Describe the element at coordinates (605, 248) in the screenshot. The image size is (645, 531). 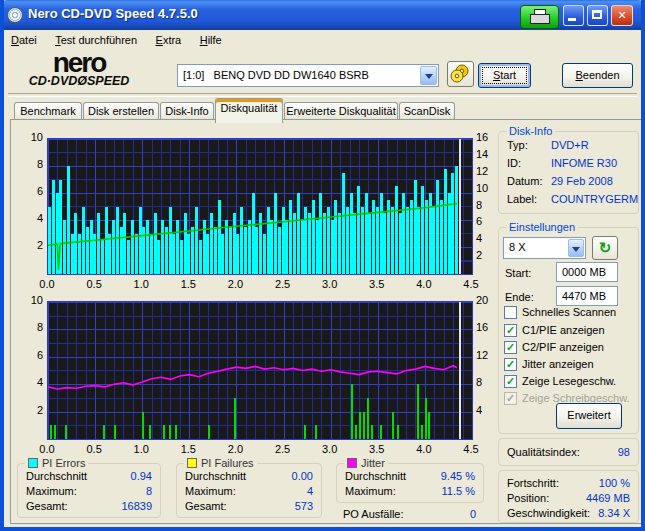
I see `refresh-button: ↻` at that location.